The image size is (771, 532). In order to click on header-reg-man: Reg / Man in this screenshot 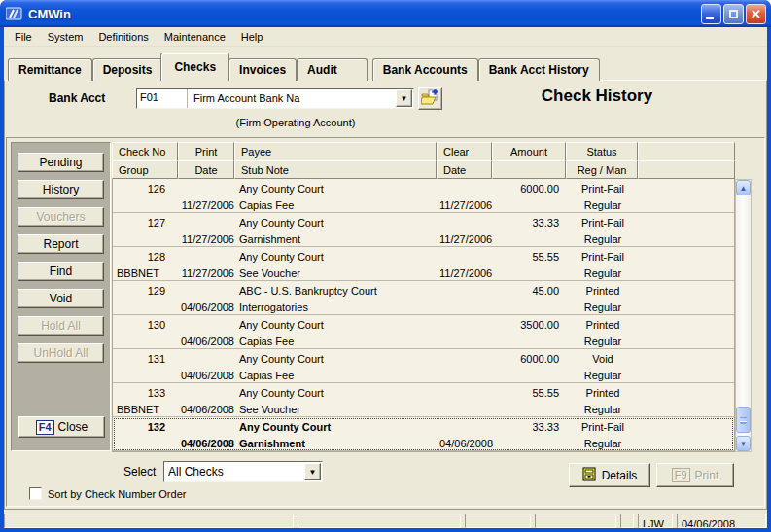, I will do `click(602, 169)`.